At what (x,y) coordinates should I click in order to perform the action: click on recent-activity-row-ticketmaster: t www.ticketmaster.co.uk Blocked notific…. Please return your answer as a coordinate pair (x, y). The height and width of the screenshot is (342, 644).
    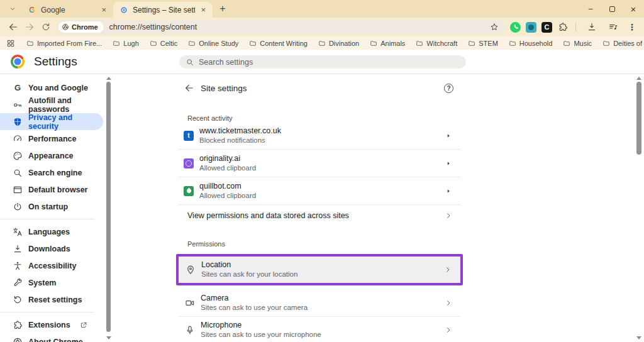
    Looking at the image, I should click on (319, 136).